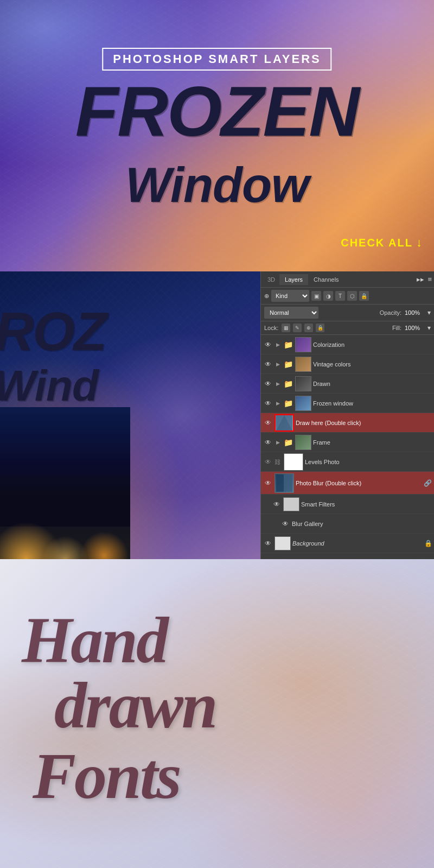 This screenshot has height=868, width=434. What do you see at coordinates (268, 483) in the screenshot?
I see `layer-eye-photo-blur: 👁` at bounding box center [268, 483].